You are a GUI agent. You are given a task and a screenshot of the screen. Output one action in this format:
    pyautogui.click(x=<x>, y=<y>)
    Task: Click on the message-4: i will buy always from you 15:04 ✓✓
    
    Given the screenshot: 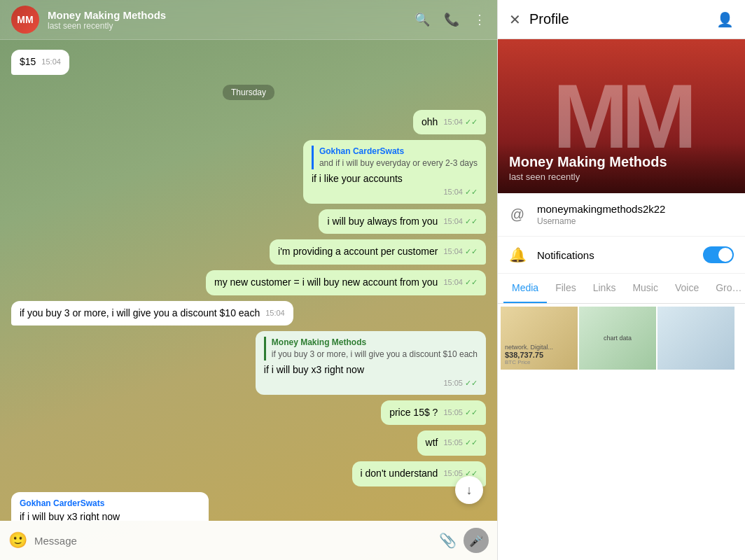 What is the action you would take?
    pyautogui.click(x=249, y=222)
    